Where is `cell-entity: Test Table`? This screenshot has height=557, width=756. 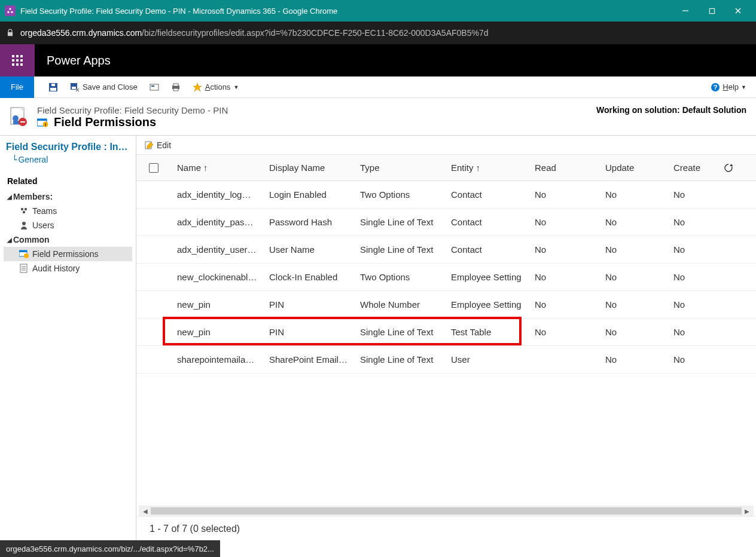 cell-entity: Test Table is located at coordinates (487, 332).